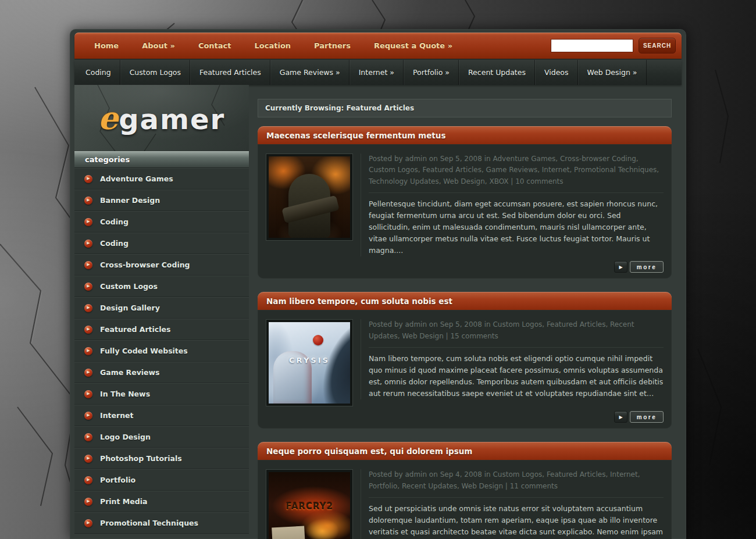 The width and height of the screenshot is (756, 539). What do you see at coordinates (162, 200) in the screenshot?
I see `sidebar-category-item: ▶ Banner Design` at bounding box center [162, 200].